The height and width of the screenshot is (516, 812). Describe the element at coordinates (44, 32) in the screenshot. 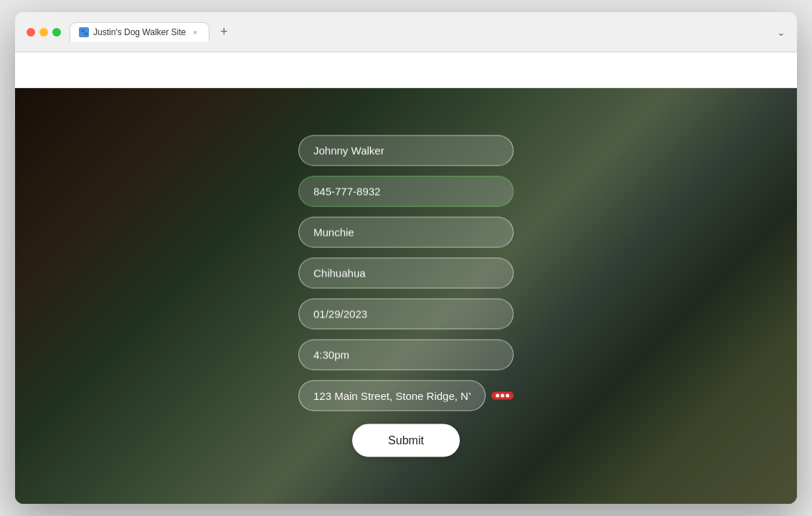

I see `minimize-traffic-light` at that location.